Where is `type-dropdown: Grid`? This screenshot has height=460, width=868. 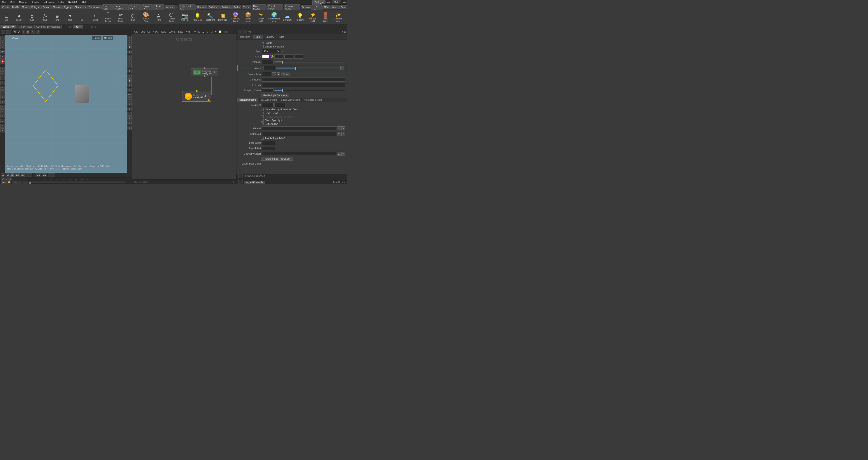 type-dropdown: Grid is located at coordinates (271, 51).